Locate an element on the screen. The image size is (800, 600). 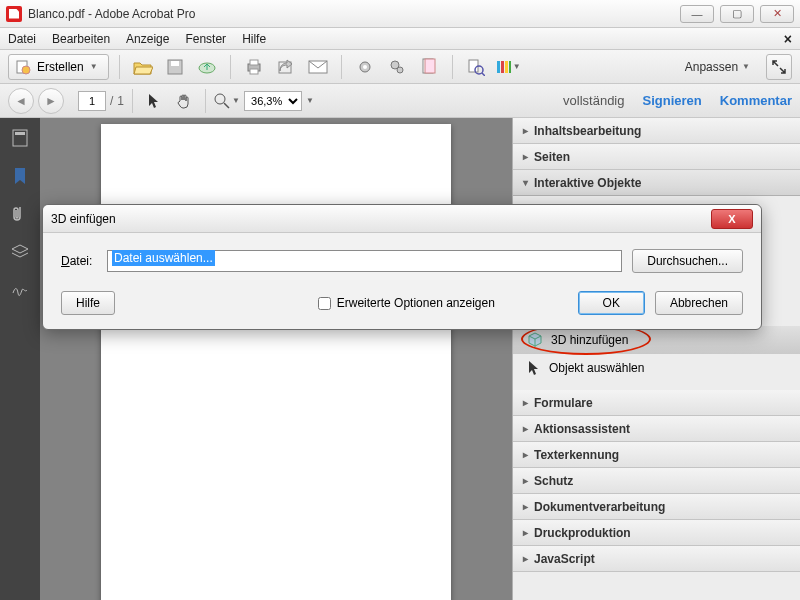
menubar-close-icon: × is located at coordinates (788, 39).